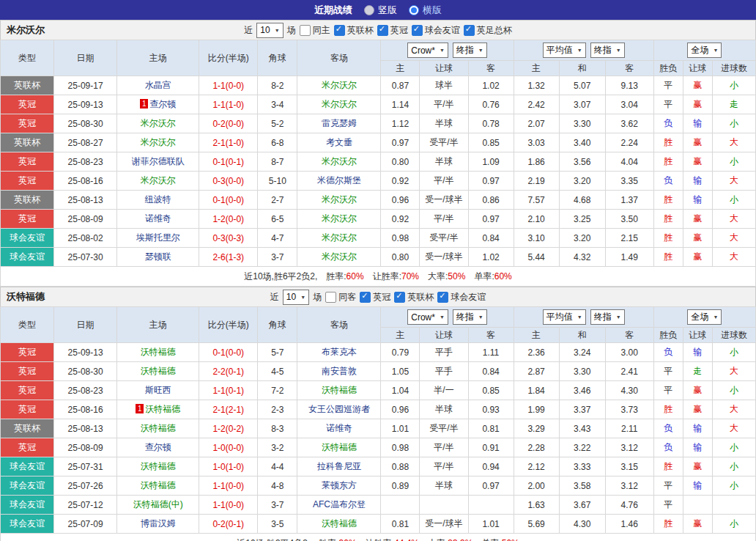  I want to click on sub-col-header: 主, so click(400, 69).